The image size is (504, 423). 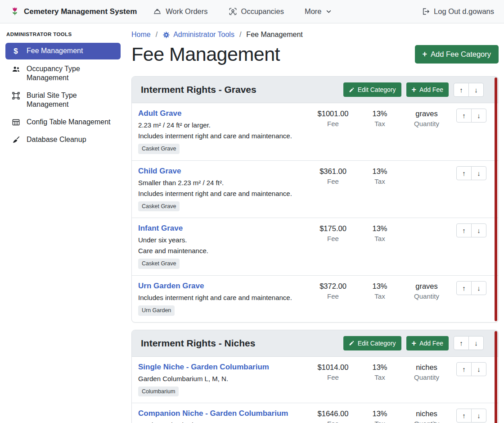 I want to click on category-body: Single Niche - Garden ColumbariumGarden …, so click(x=315, y=390).